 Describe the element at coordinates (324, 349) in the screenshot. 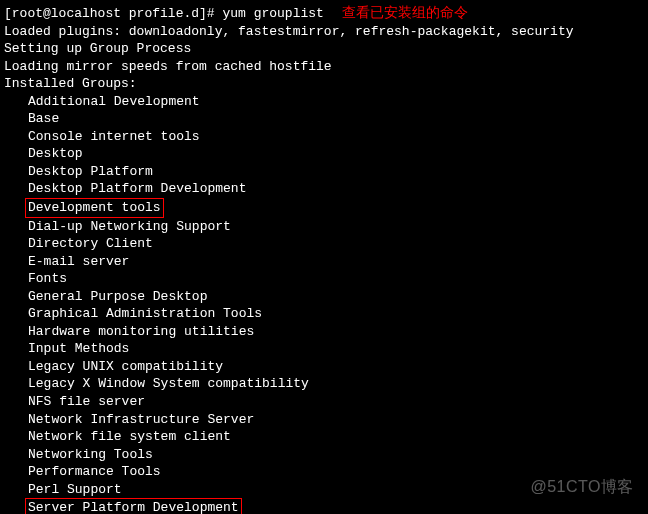

I see `group-item: Input Methods` at that location.